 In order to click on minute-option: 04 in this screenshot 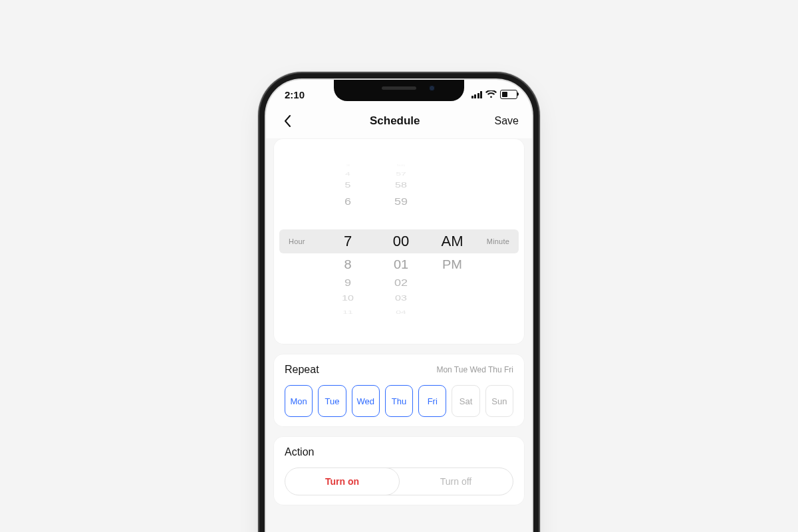, I will do `click(401, 313)`.